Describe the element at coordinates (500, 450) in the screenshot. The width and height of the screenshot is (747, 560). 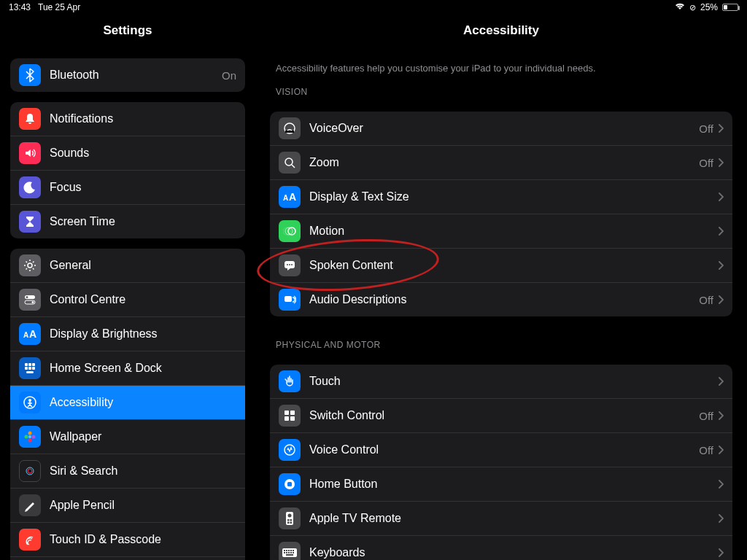
I see `row-label: Voice Control` at that location.